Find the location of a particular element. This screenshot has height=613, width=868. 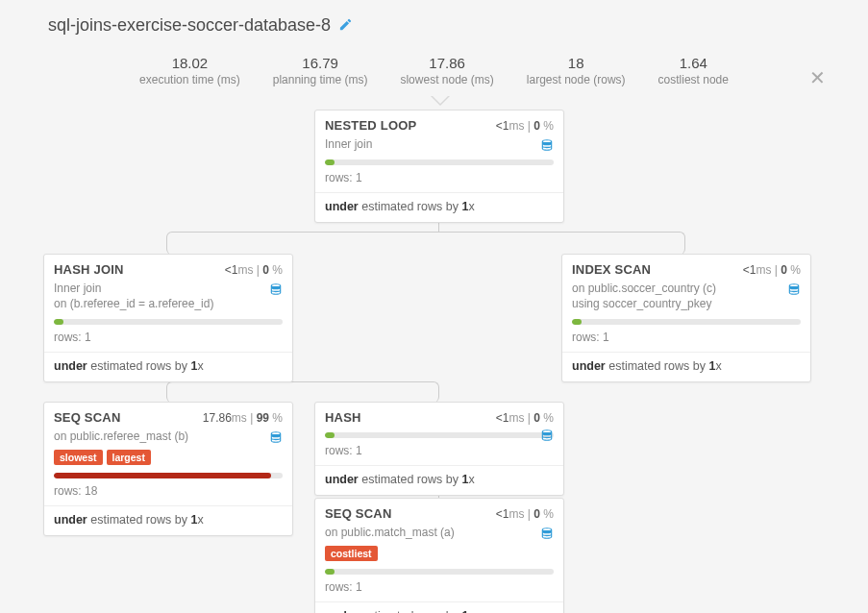

stat-exec-time: 18.02 execution time (ms) is located at coordinates (190, 71).